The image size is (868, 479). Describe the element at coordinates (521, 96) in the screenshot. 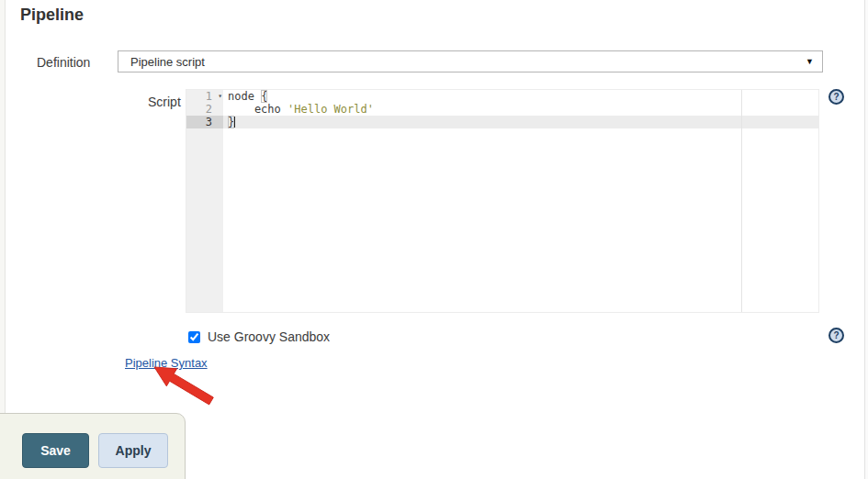

I see `code-line: node {` at that location.